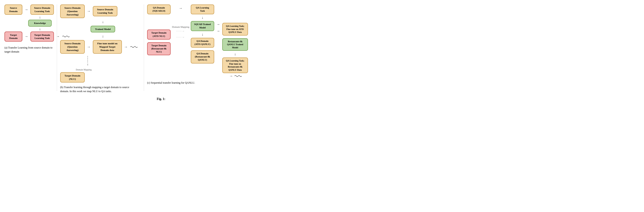 The width and height of the screenshot is (644, 212). What do you see at coordinates (202, 10) in the screenshot?
I see `c-qa-learning-task-box: QA Learning Task` at bounding box center [202, 10].